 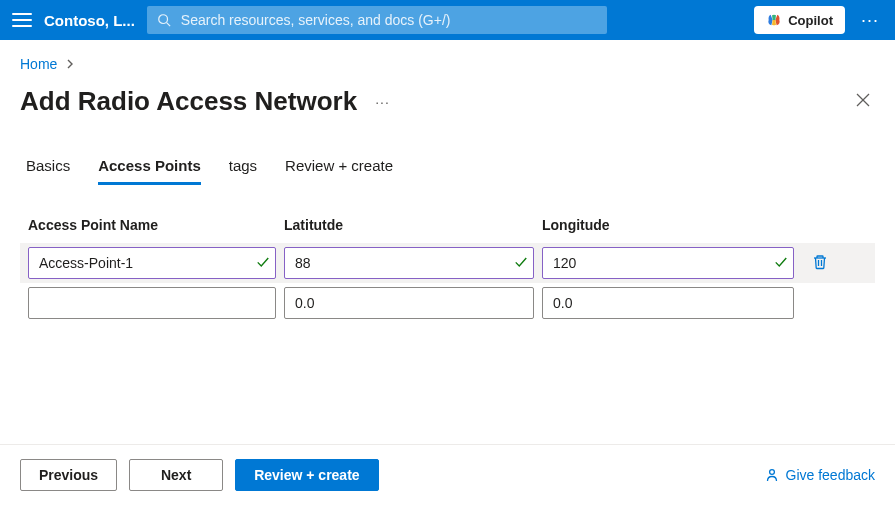 I want to click on tab-tags: tags, so click(x=243, y=171).